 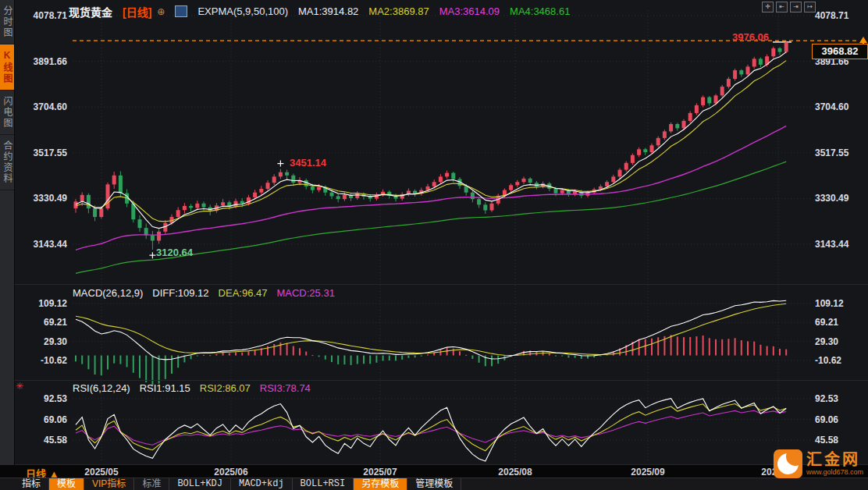 What do you see at coordinates (175, 253) in the screenshot?
I see `swing-low-label: 3120.64` at bounding box center [175, 253].